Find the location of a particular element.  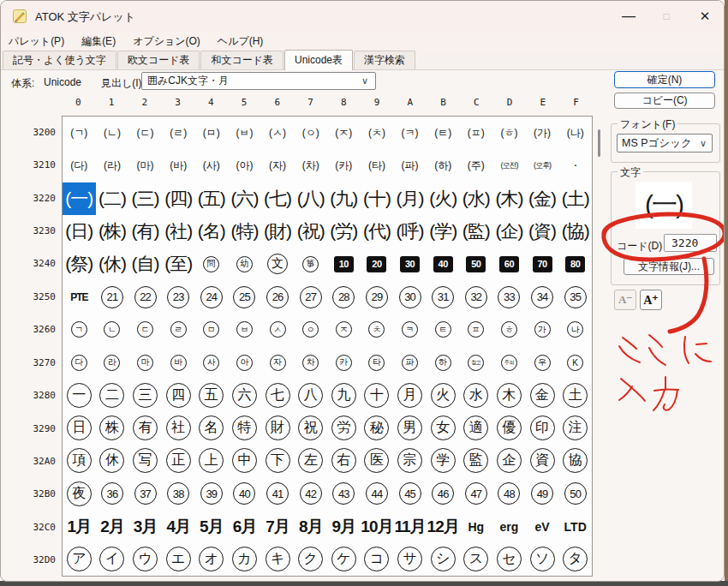

grid-cell-3220-8: (九) is located at coordinates (344, 199).